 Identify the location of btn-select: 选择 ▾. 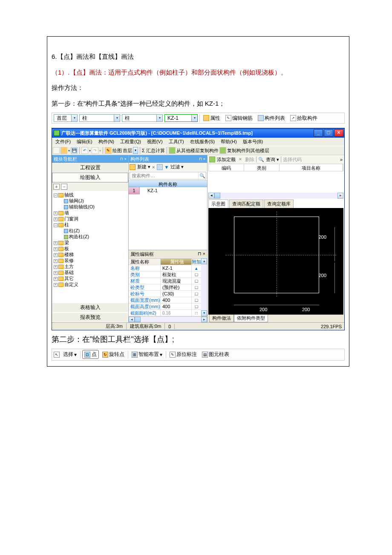
(70, 355).